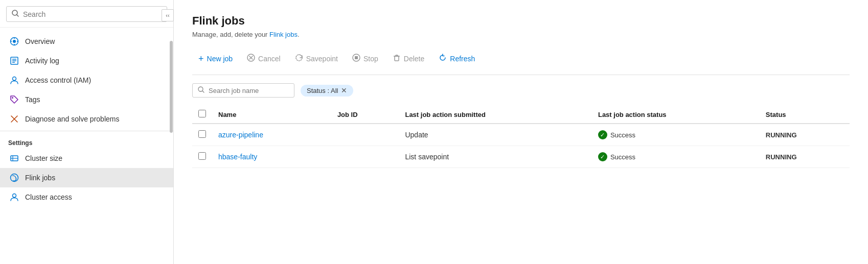 This screenshot has height=264, width=868. Describe the element at coordinates (171, 87) in the screenshot. I see `sidebar-scroll-thumb` at that location.